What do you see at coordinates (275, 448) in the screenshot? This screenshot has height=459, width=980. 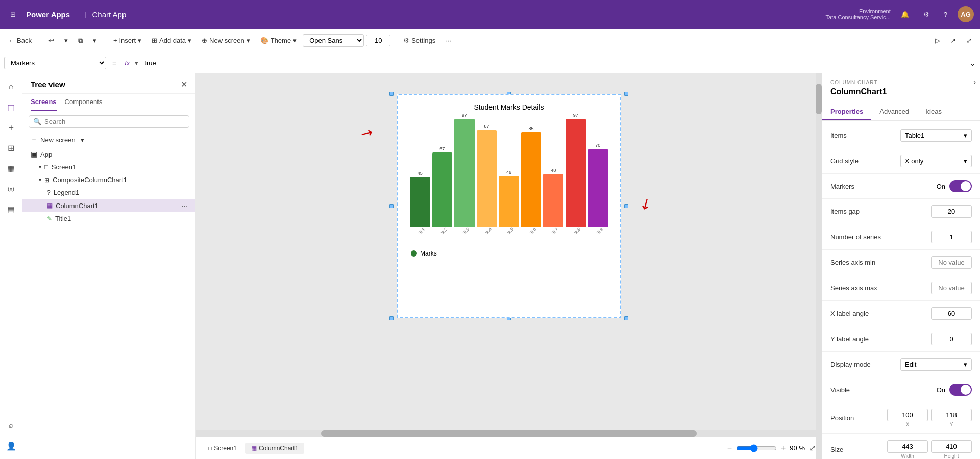 I see `screen-tab-columnchart1: ▦ ColumnChart1` at bounding box center [275, 448].